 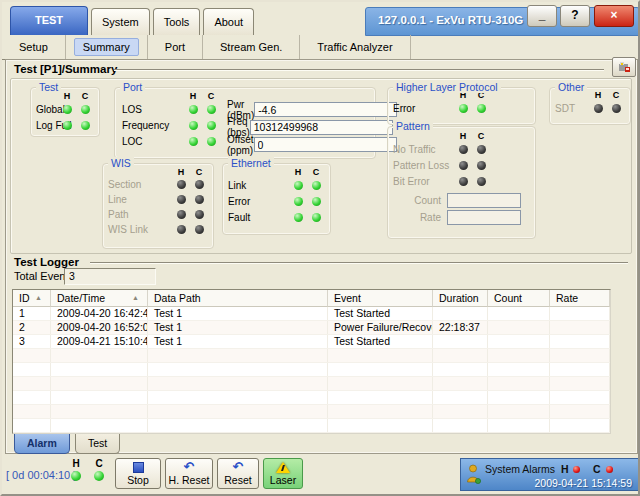 What do you see at coordinates (430, 218) in the screenshot?
I see `rate-label: Rate` at bounding box center [430, 218].